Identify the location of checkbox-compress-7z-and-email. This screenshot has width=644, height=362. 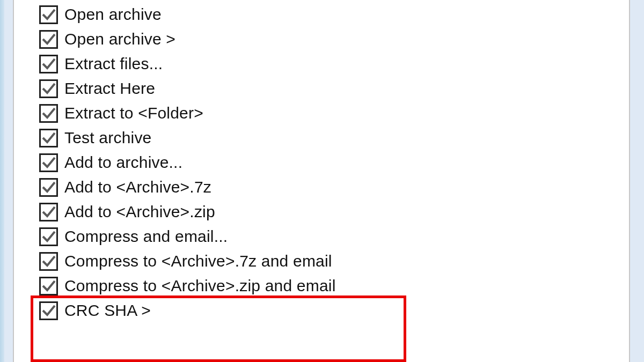
(48, 262).